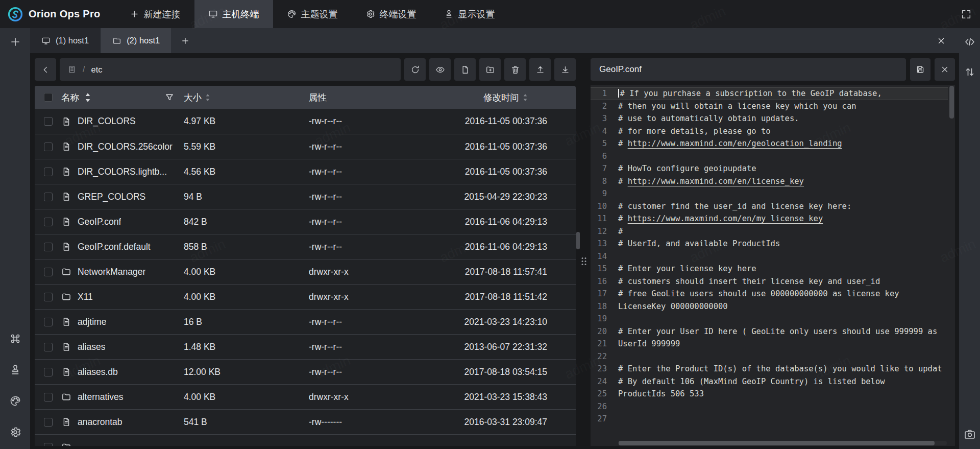  I want to click on eye-button, so click(440, 69).